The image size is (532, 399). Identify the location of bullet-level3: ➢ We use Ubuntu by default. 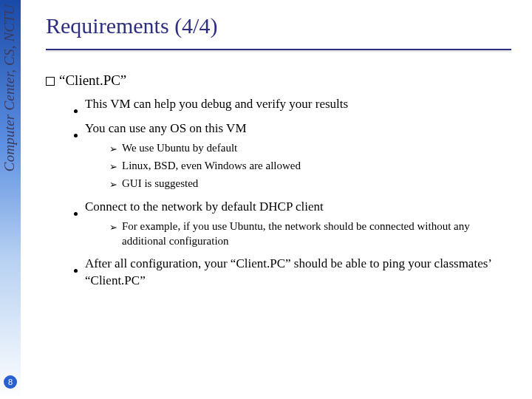
(312, 148).